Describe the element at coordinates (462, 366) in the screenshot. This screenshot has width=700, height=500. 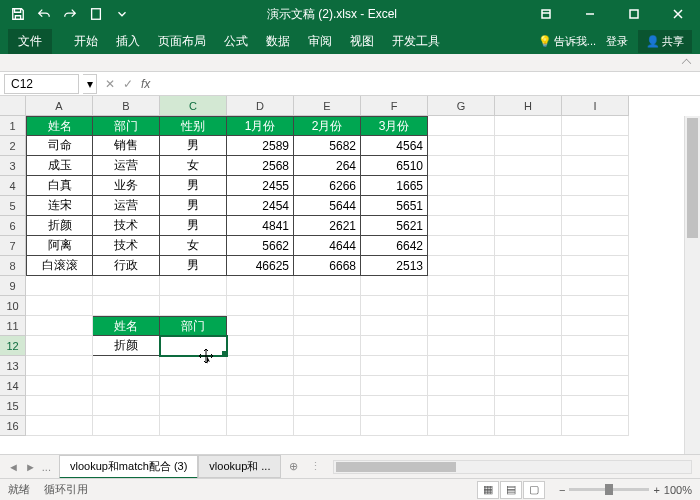
I see `cell-G13` at that location.